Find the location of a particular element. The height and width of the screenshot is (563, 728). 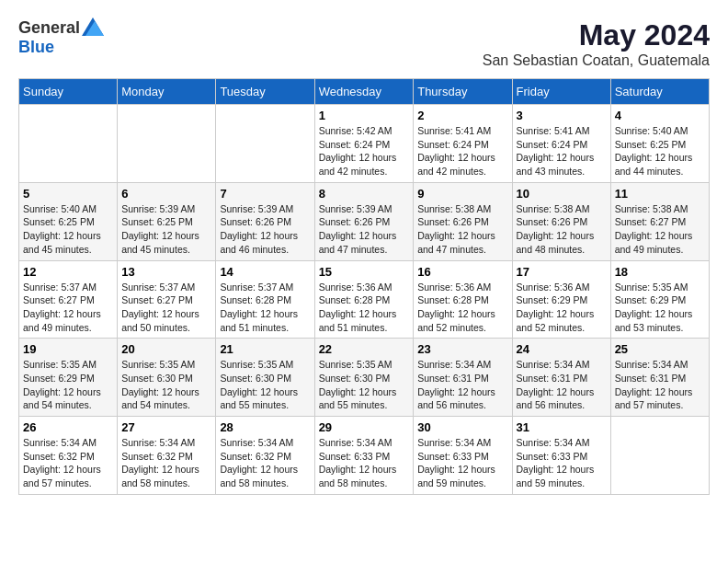

day-number: 16 is located at coordinates (462, 272).